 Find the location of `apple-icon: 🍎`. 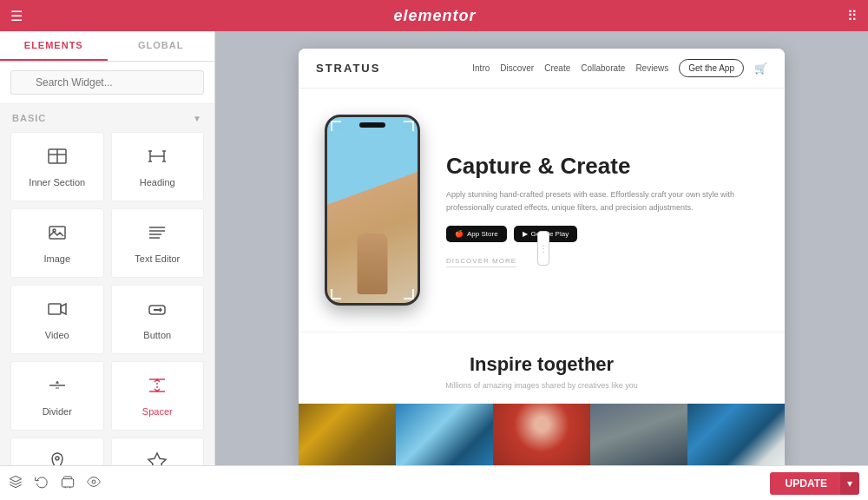

apple-icon: 🍎 is located at coordinates (459, 234).